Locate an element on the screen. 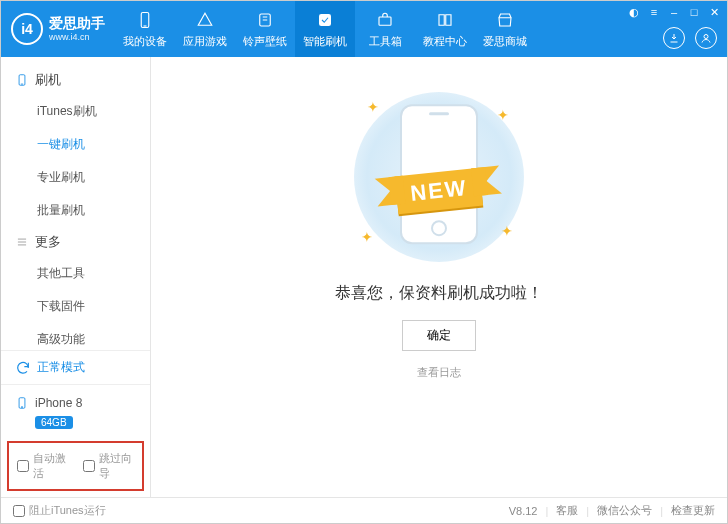 The image size is (728, 524). tab-toolbox: 工具箱 is located at coordinates (385, 29).